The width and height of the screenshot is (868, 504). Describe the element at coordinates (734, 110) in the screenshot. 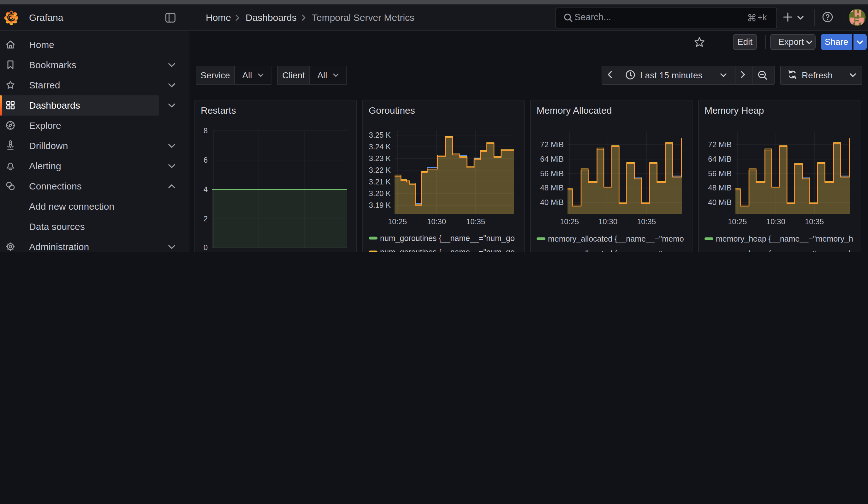

I see `svg-text: Memory Heap` at that location.